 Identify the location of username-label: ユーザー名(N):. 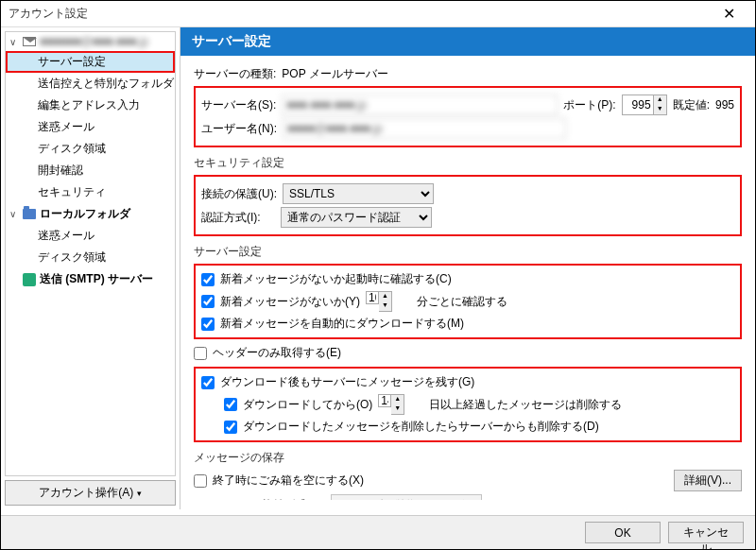
(239, 129).